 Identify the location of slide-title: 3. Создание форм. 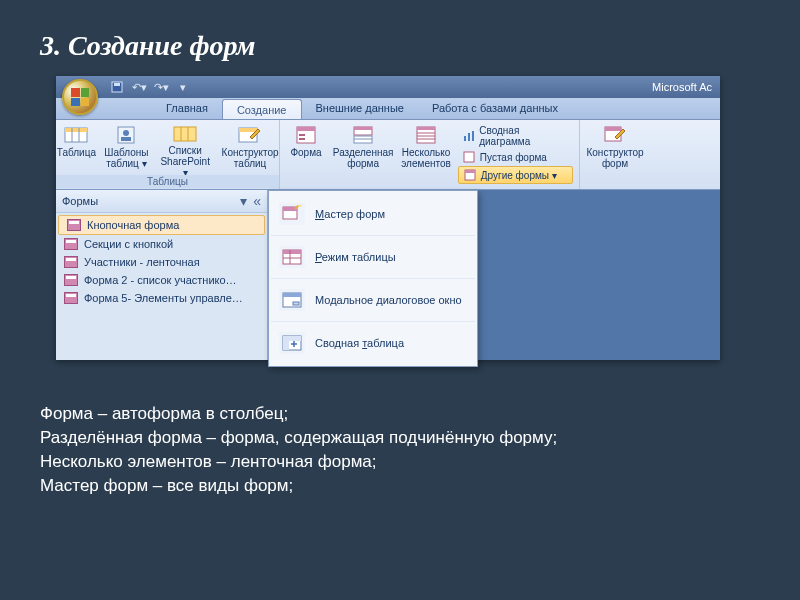
(400, 38).